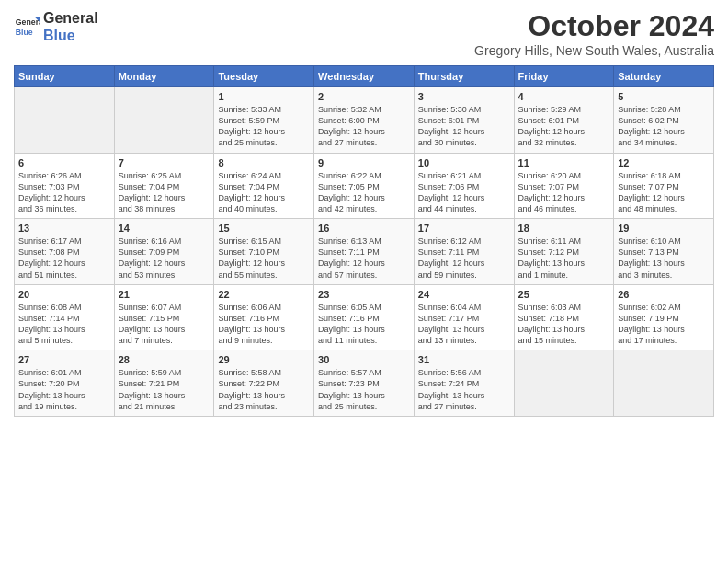 Image resolution: width=728 pixels, height=563 pixels. I want to click on logo-icon: General Blue, so click(27, 27).